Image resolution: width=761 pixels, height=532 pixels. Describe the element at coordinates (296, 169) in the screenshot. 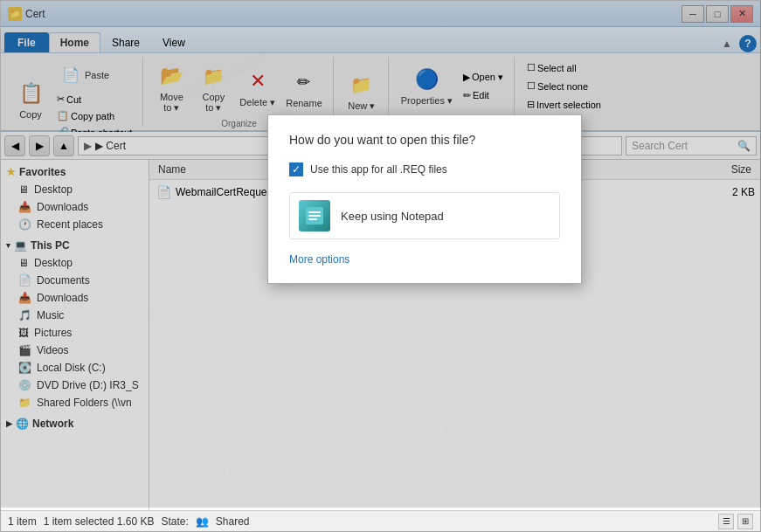

I see `use-app-checkbox: ✓` at that location.